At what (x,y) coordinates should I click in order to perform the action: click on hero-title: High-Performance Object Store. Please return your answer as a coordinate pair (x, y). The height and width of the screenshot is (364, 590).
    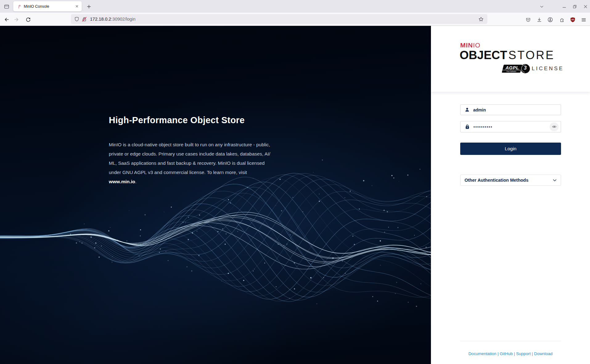
    Looking at the image, I should click on (177, 120).